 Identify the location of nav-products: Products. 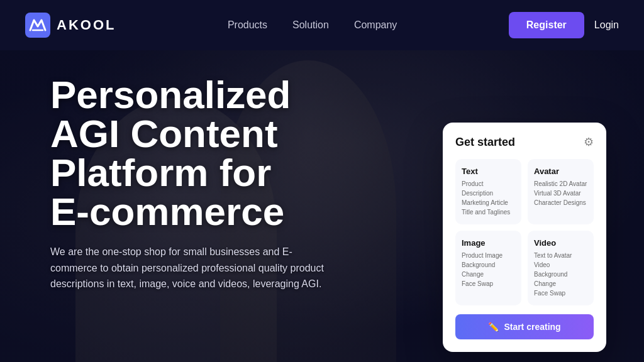
(248, 25).